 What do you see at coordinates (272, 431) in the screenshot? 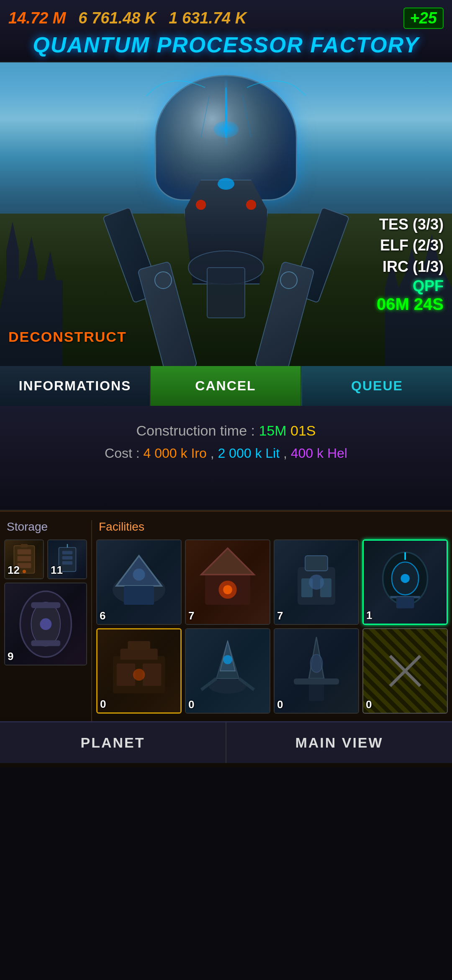
I see `time-minutes: 15M` at bounding box center [272, 431].